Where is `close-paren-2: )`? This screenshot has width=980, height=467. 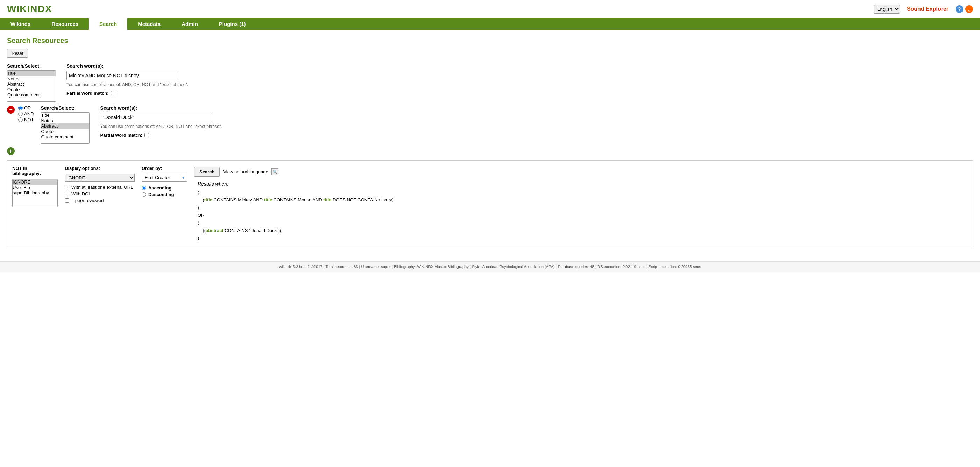 close-paren-2: ) is located at coordinates (198, 238).